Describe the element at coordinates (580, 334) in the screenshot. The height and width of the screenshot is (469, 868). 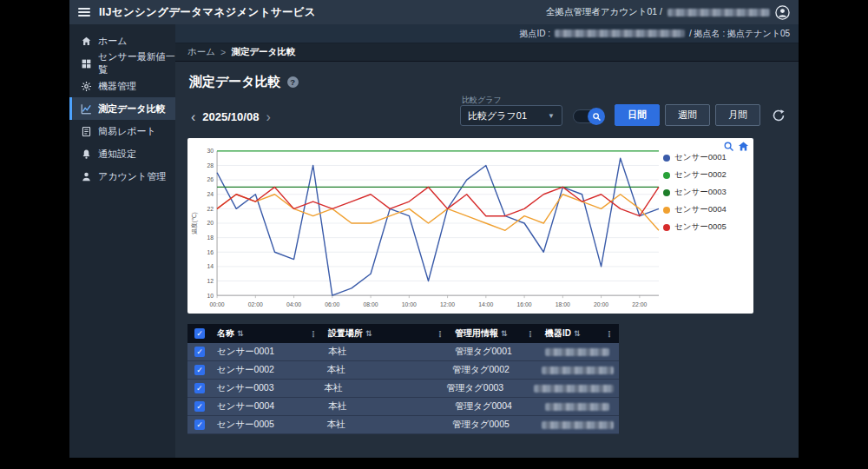
I see `column-header: 機器ID⇅⋮` at that location.